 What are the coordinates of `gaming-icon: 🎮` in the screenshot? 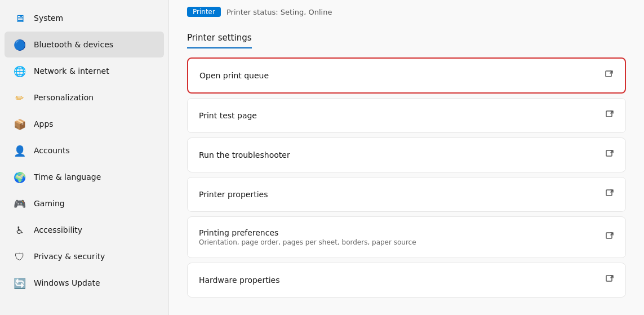 It's located at (20, 203).